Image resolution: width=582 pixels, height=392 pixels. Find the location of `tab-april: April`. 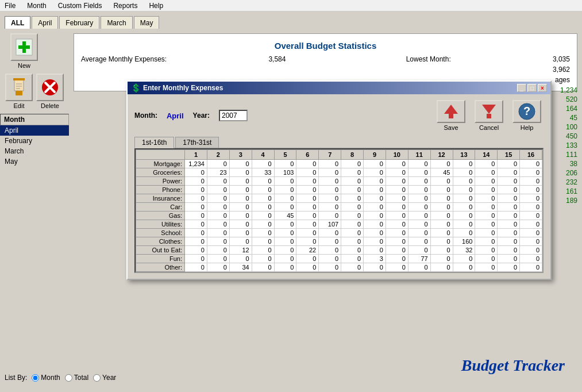

tab-april: April is located at coordinates (45, 22).